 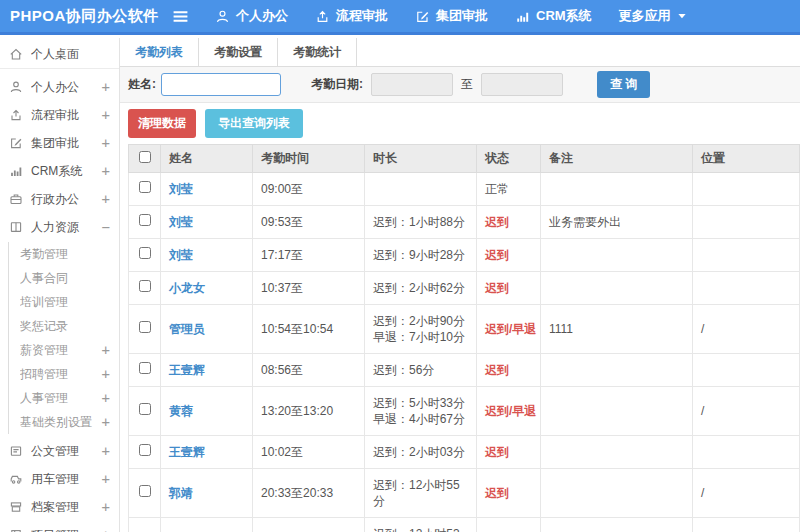 What do you see at coordinates (60, 526) in the screenshot?
I see `sidebar-item-project-management: 项目管理+` at bounding box center [60, 526].